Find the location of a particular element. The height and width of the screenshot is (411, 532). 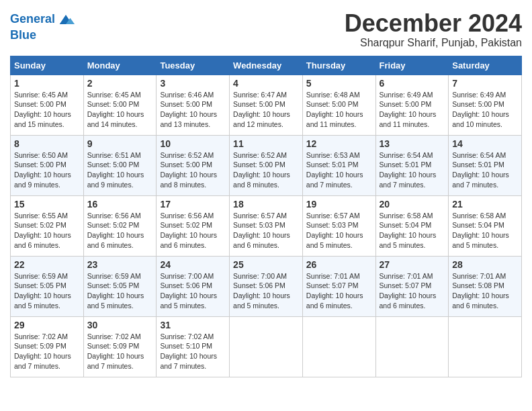

page-header: General Blue December 2024 Sharqpur Shar… is located at coordinates (266, 30).